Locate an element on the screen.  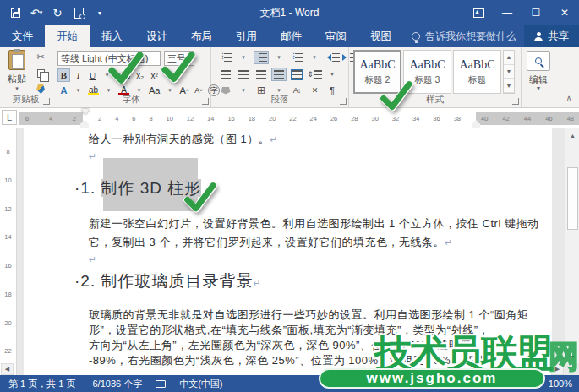
ruler-text-area: 2468101214161820222426283032343638 is located at coordinates (279, 118).